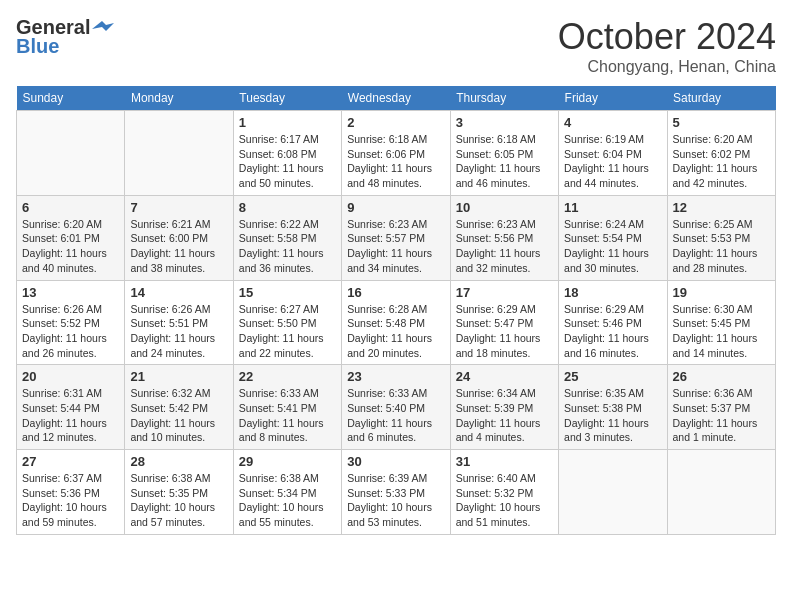 The width and height of the screenshot is (792, 612). What do you see at coordinates (722, 246) in the screenshot?
I see `day-info: Sunrise: 6:25 AMSunset: 5:53 PMDaylight:…` at bounding box center [722, 246].